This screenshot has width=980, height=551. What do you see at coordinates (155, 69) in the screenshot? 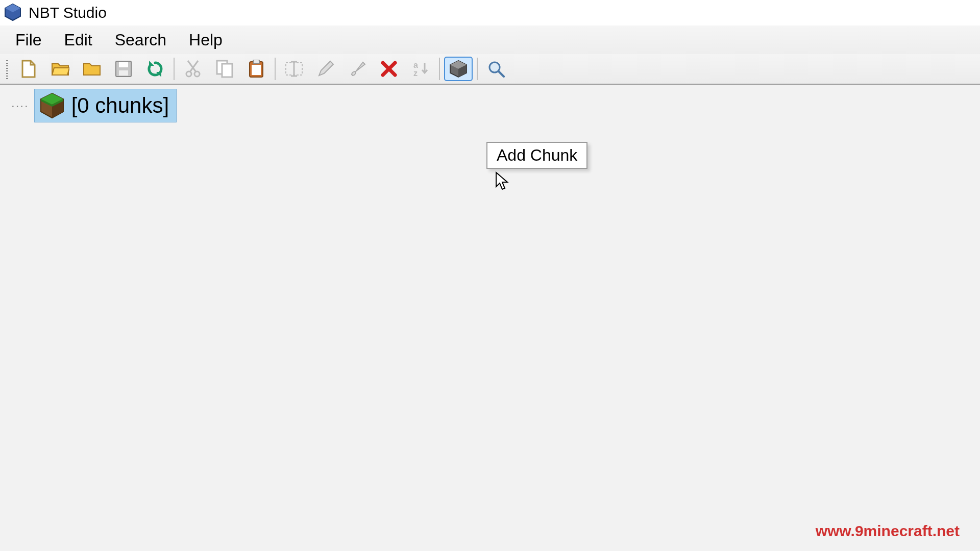
I see `refresh-icon` at bounding box center [155, 69].